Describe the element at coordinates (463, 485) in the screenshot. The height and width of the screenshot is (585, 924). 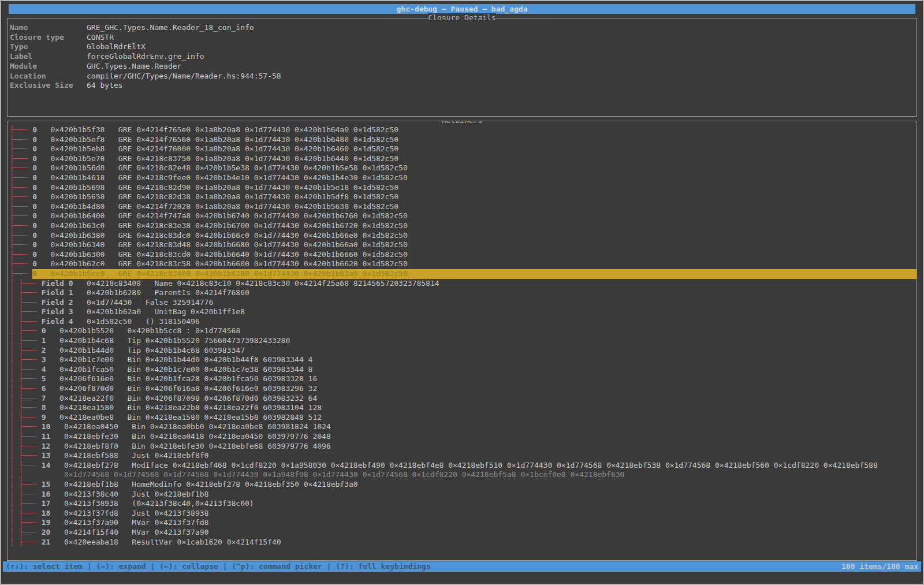
I see `retainer-row: │ ├──┄ 15 0×4218ebf1b8 HomeModInfo 0×421…` at that location.